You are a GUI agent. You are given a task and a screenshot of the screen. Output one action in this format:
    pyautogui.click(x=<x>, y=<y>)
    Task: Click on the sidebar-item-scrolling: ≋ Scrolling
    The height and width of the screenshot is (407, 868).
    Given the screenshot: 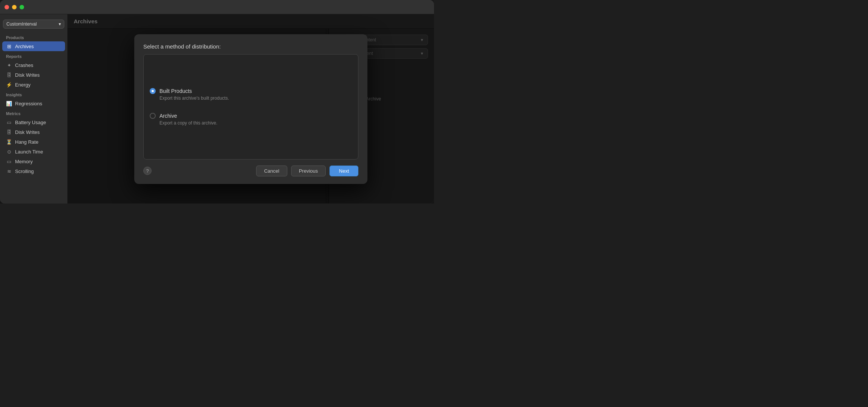 What is the action you would take?
    pyautogui.click(x=34, y=171)
    